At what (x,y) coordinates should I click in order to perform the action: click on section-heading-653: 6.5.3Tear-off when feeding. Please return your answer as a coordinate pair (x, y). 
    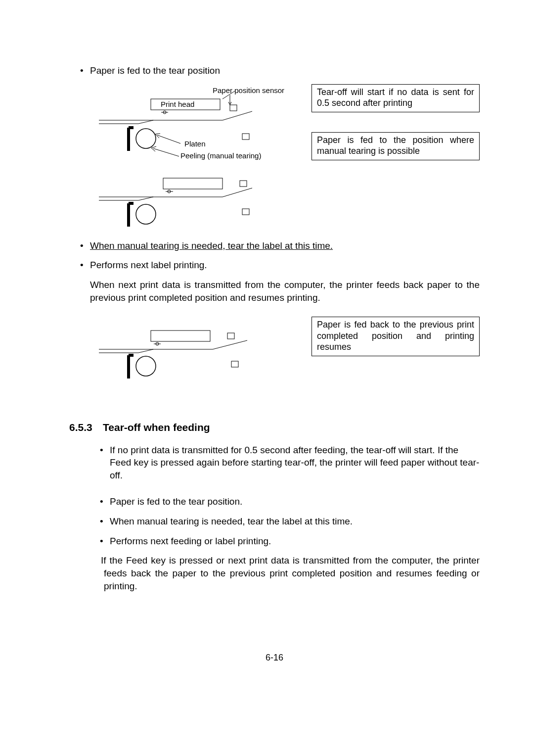
    Looking at the image, I should click on (274, 427).